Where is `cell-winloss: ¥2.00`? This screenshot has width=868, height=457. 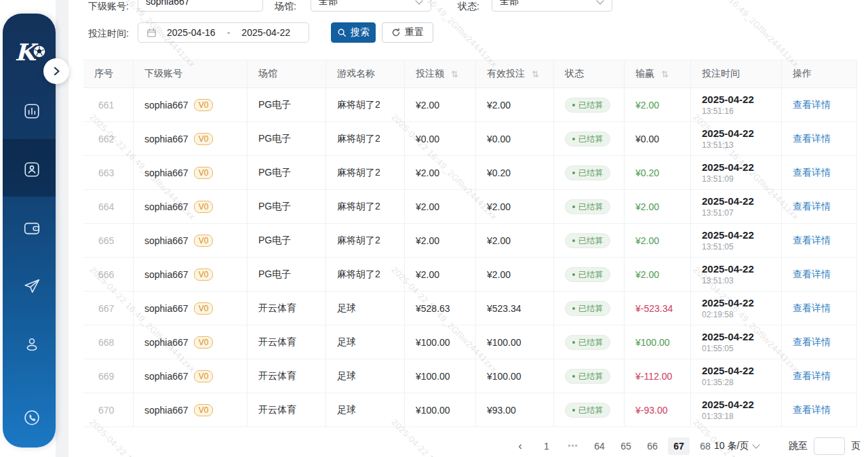 cell-winloss: ¥2.00 is located at coordinates (658, 104).